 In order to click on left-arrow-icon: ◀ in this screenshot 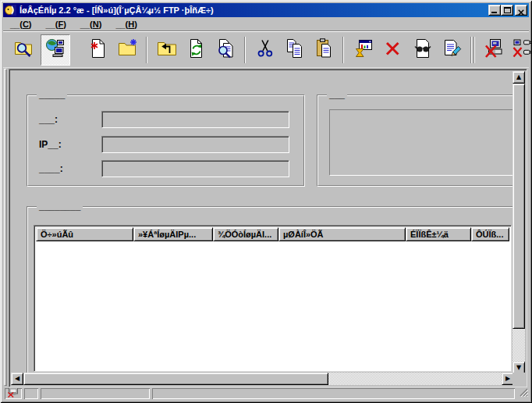, I will do `click(17, 379)`.